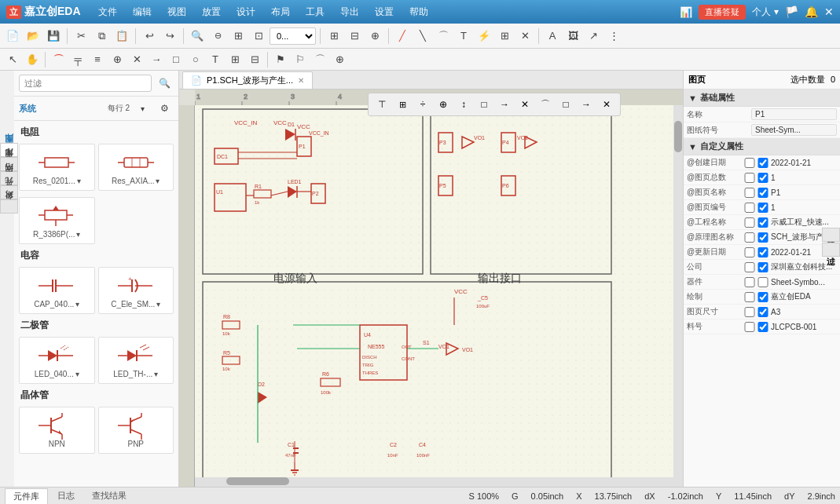  I want to click on tab-component-lib: 元件库, so click(27, 496).